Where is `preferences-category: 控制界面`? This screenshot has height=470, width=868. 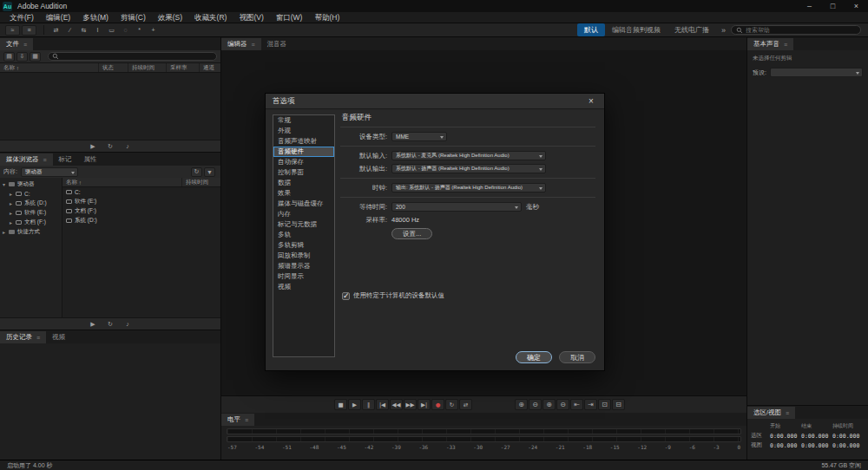
preferences-category: 控制界面 is located at coordinates (304, 173).